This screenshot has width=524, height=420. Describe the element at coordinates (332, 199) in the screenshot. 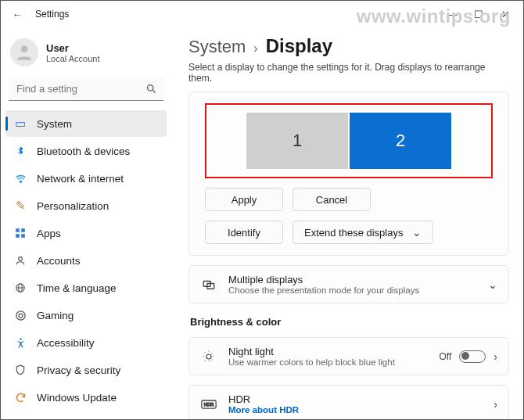

I see `cancel-button: Cancel` at that location.